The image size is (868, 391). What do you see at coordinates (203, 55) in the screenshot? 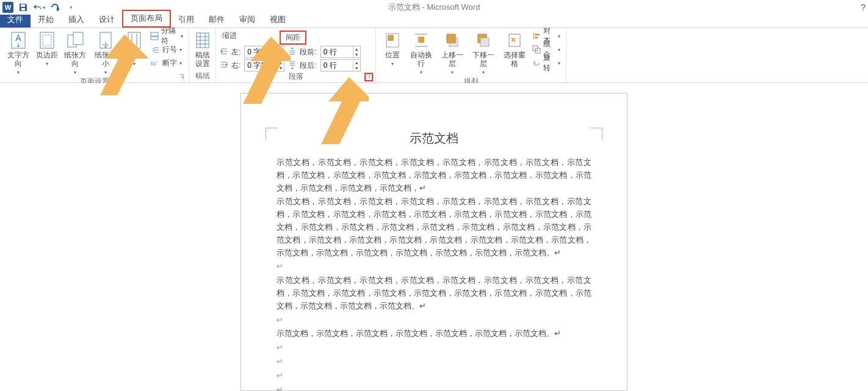
I see `group-manuscript: 稿纸 设置 稿纸` at bounding box center [203, 55].